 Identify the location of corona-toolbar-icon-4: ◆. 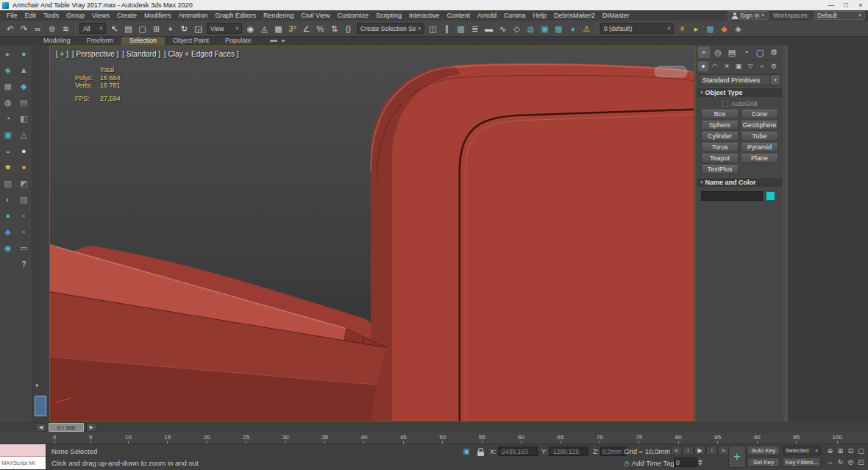
(724, 29).